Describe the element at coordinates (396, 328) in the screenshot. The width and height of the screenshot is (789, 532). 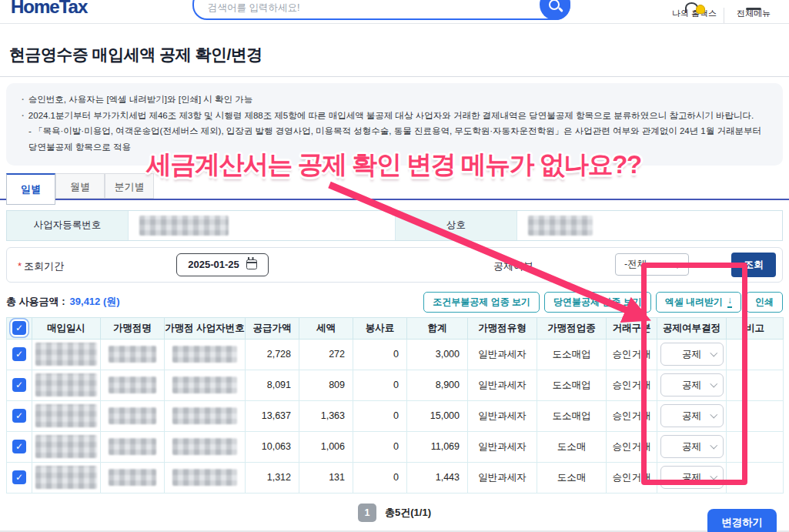
I see `table-header-row: ✓ 매입일시 가맹점명 가맹점 사업자번호 공급가액 세액 봉사료 합계 가맹점…` at that location.